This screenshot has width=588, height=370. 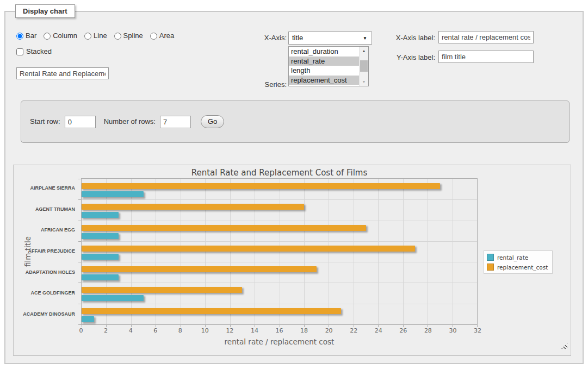 I want to click on category-label: AFRICAN EGG, so click(x=45, y=230).